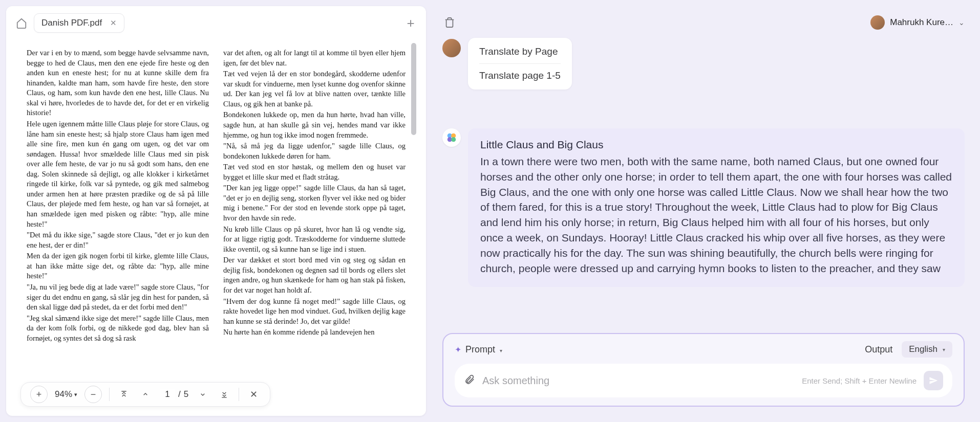 The image size is (980, 422). Describe the element at coordinates (933, 381) in the screenshot. I see `send-button` at that location.